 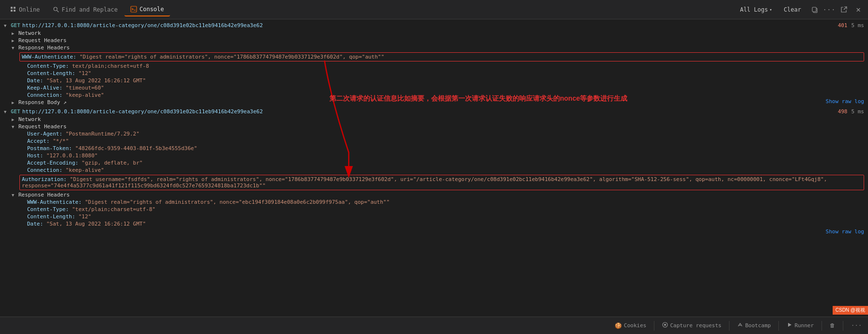 What do you see at coordinates (142, 111) in the screenshot?
I see `url-2: http://127.0.0.1:8080/article-category/o…` at bounding box center [142, 111].